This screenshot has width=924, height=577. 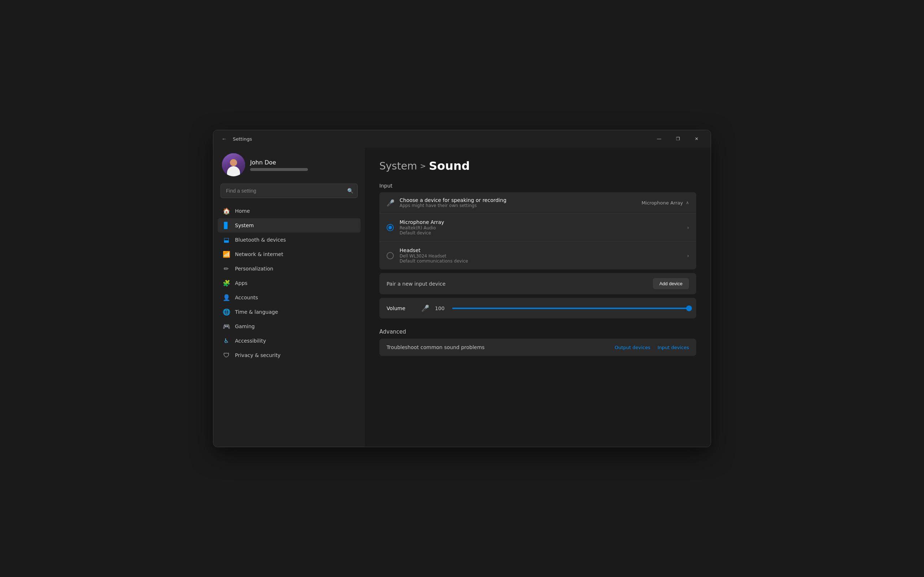 I want to click on apps-icon: 🧩, so click(x=226, y=283).